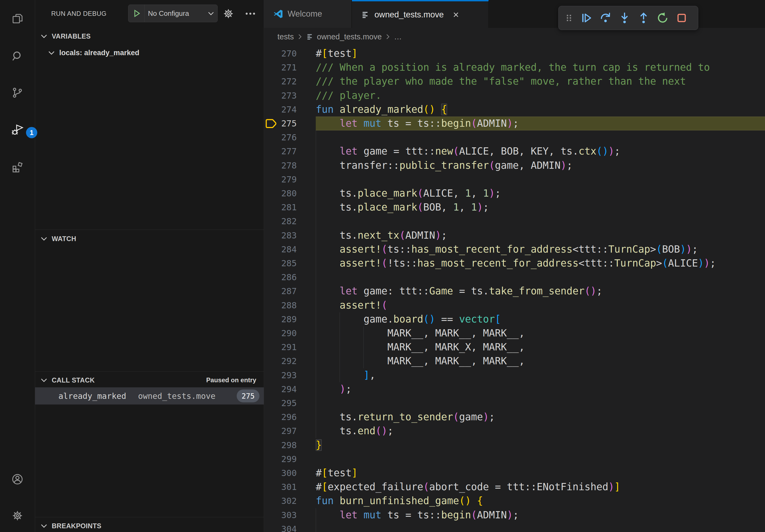 The image size is (765, 532). Describe the element at coordinates (149, 380) in the screenshot. I see `section-call-stack: CALL STACK Paused on entry` at that location.